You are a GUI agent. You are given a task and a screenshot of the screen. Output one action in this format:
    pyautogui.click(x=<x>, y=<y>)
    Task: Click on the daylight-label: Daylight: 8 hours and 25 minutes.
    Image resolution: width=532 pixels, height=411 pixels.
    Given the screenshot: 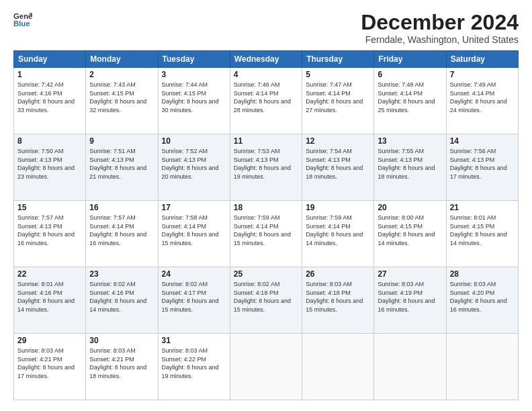 What is the action you would take?
    pyautogui.click(x=406, y=106)
    